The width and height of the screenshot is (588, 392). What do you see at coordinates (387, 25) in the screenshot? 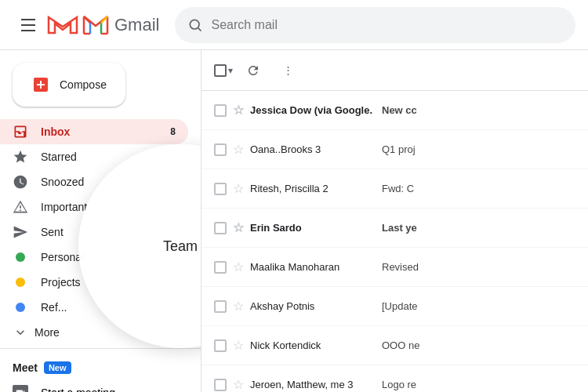
I see `search-input` at bounding box center [387, 25].